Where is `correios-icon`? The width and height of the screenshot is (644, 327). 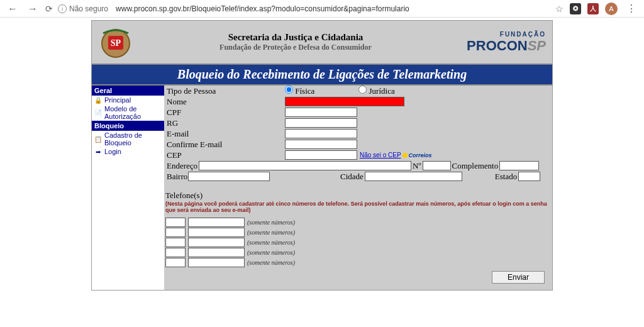
correios-icon is located at coordinates (405, 155).